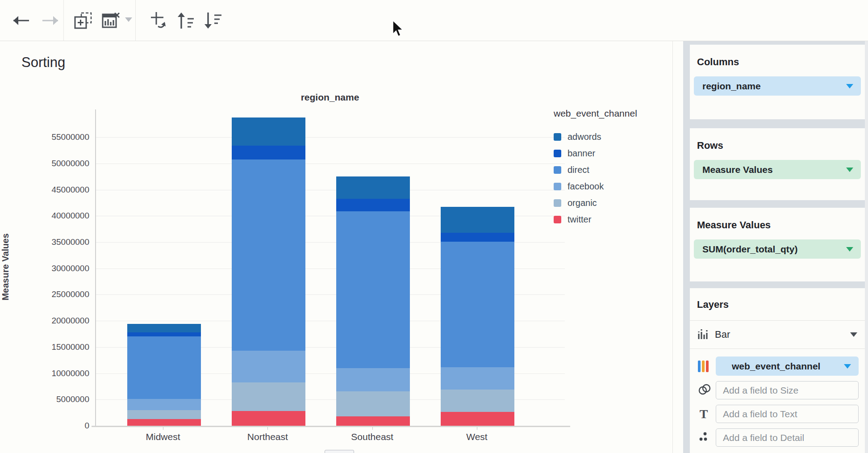 The height and width of the screenshot is (453, 868). Describe the element at coordinates (581, 154) in the screenshot. I see `legend-label: banner` at that location.